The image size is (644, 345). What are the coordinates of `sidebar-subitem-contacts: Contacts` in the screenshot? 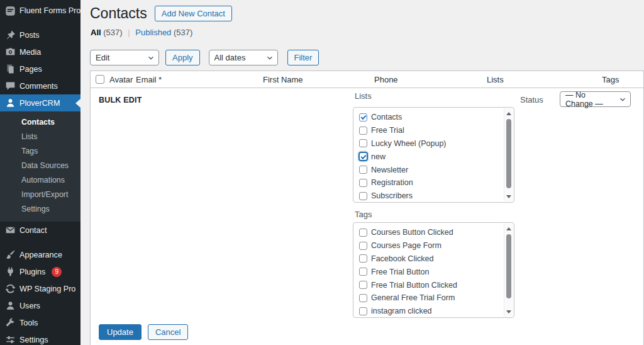 It's located at (40, 122).